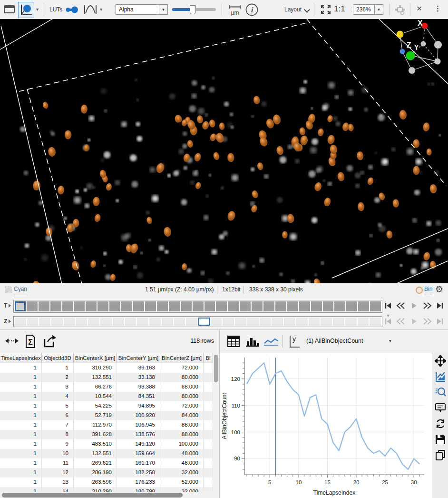  I want to click on z-track, so click(198, 322).